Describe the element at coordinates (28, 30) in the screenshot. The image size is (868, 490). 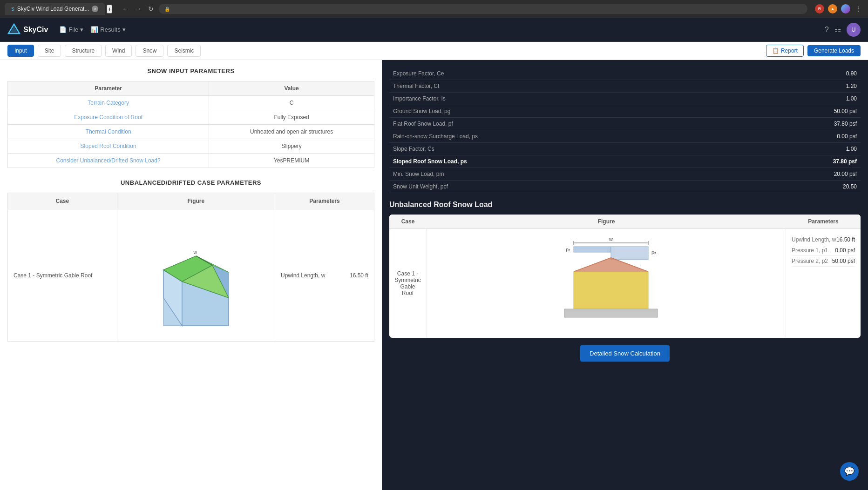
I see `app-logo: SkyCiv` at that location.